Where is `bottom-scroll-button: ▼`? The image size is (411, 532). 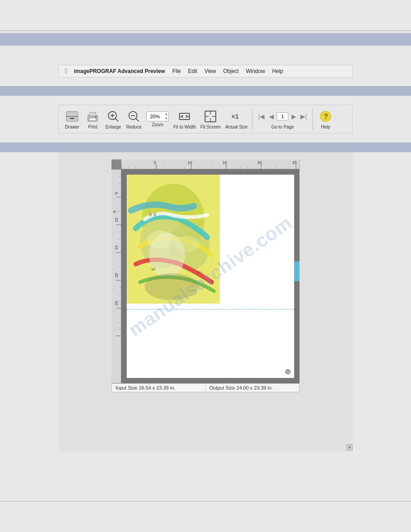 bottom-scroll-button: ▼ is located at coordinates (350, 447).